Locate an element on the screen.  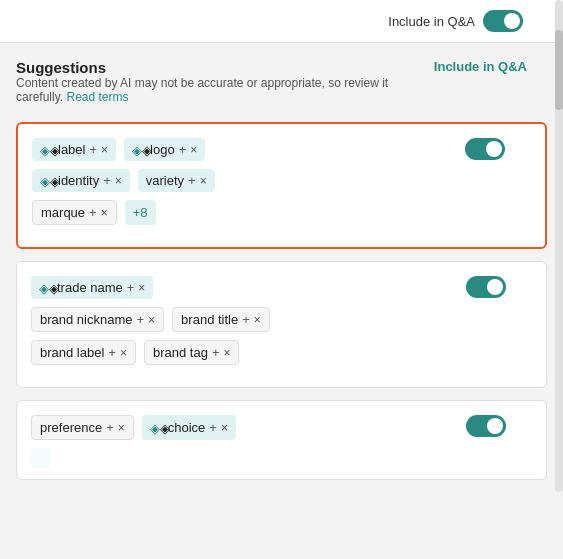
tag-brand-tag-plus: + is located at coordinates (216, 352).